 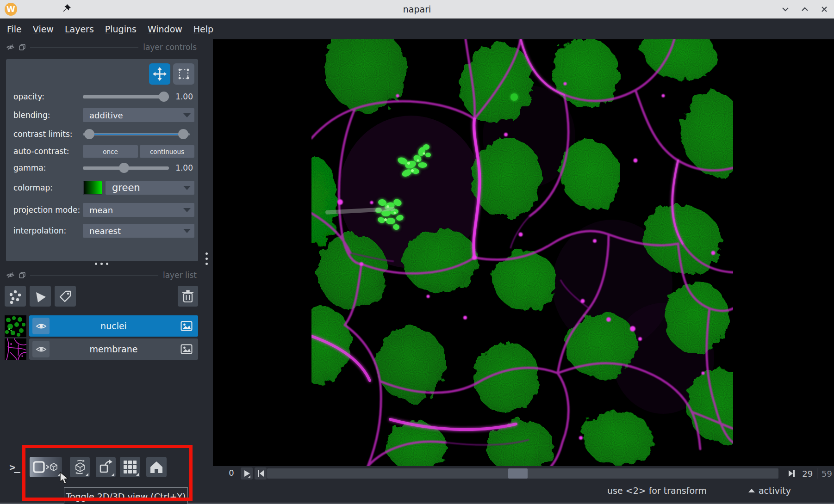 What do you see at coordinates (43, 134) in the screenshot?
I see `contrast-limits-label: contrast limits:` at bounding box center [43, 134].